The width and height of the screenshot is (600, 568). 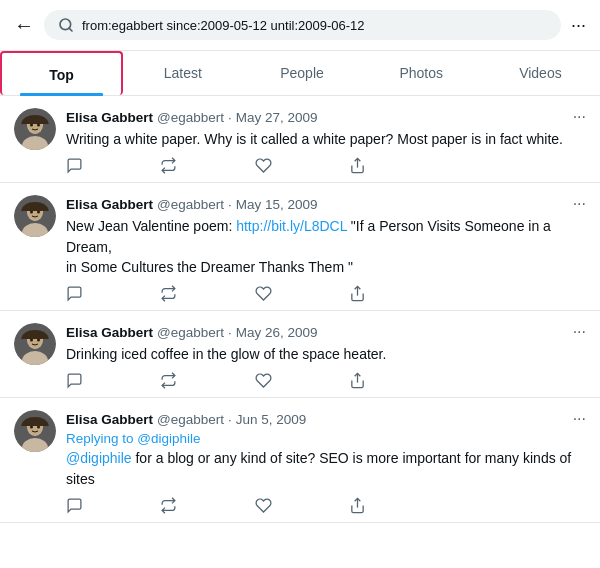 What do you see at coordinates (292, 226) in the screenshot?
I see `tweet-link: http://bit.ly/L8DCL` at bounding box center [292, 226].